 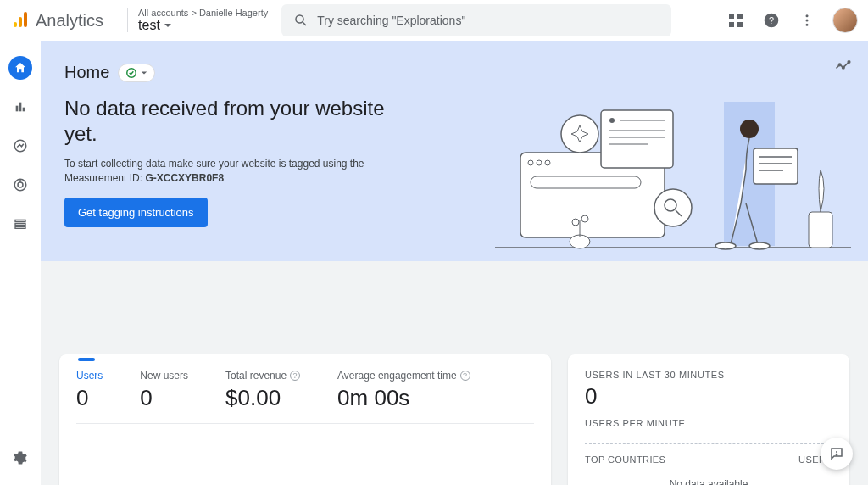 What do you see at coordinates (203, 20) in the screenshot?
I see `property-selector: All accounts > Danielle Hagerty test` at bounding box center [203, 20].